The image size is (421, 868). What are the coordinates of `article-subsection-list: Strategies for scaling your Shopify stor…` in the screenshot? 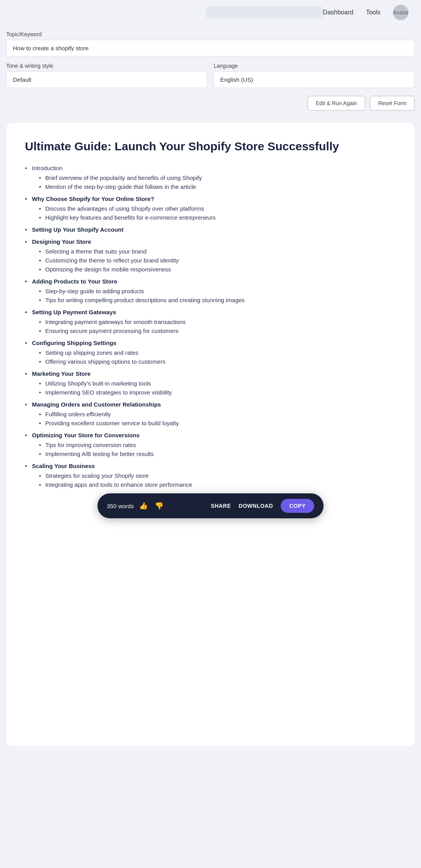 It's located at (214, 480).